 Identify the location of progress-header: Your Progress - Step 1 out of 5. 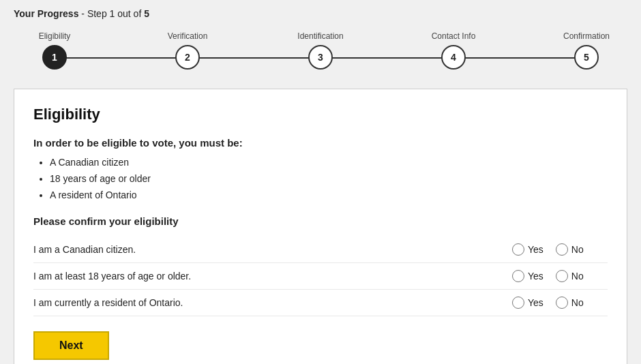
(320, 14).